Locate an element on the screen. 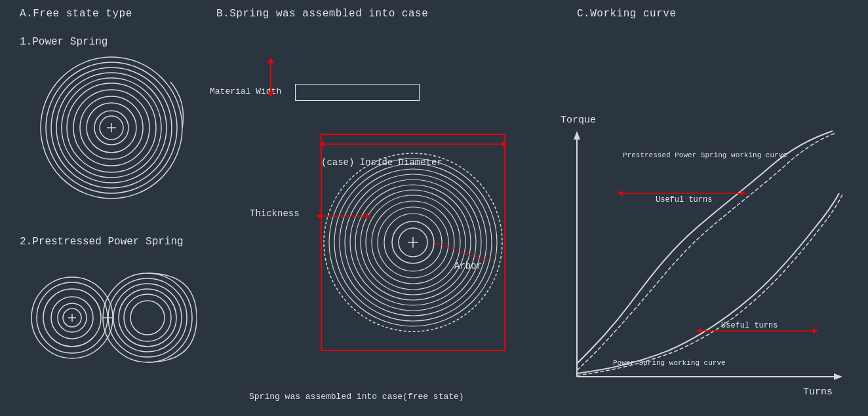  section-header-c: C.Working curve is located at coordinates (627, 14).